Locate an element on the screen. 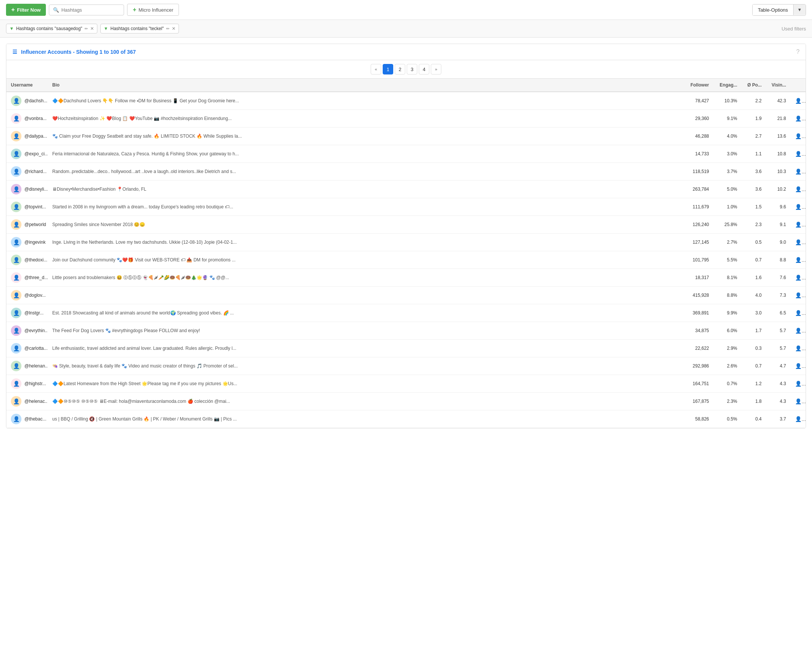 The image size is (812, 665). engagement-cell: 5.0% is located at coordinates (727, 189).